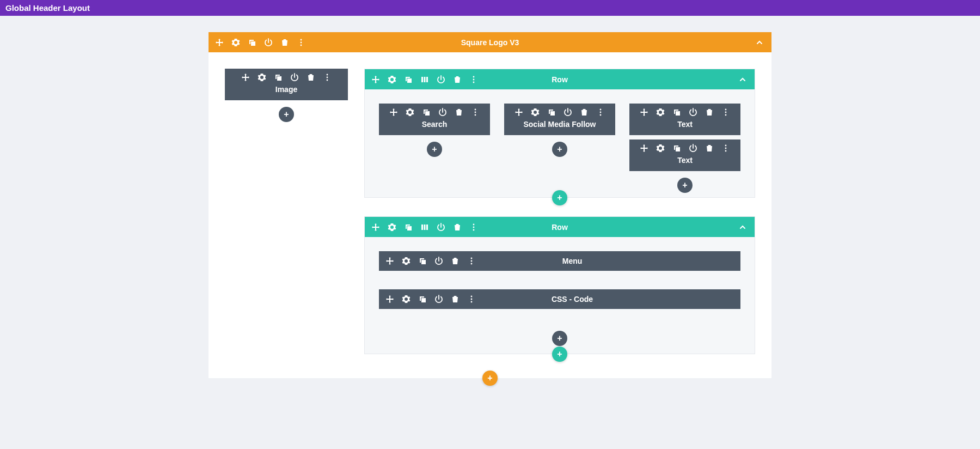 This screenshot has height=449, width=980. I want to click on page-title: Global Header Layout, so click(48, 8).